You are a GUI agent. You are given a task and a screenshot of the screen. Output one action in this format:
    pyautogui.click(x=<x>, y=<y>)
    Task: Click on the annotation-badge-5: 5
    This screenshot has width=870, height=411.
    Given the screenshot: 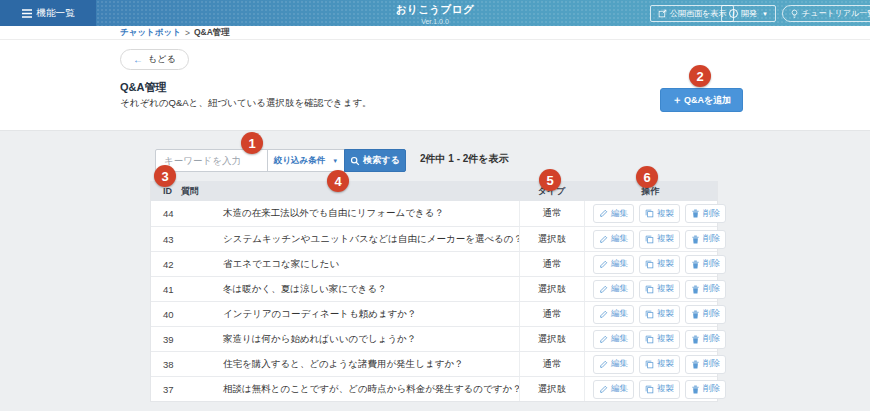 What is the action you would take?
    pyautogui.click(x=550, y=180)
    